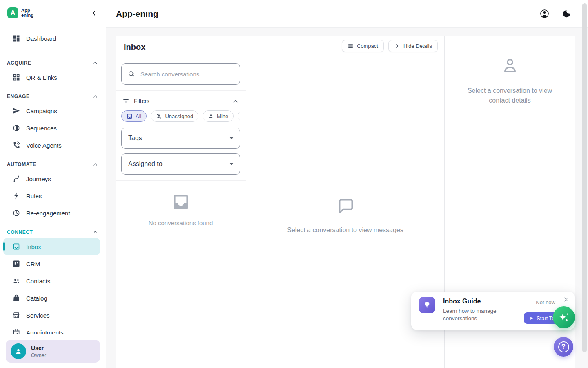 The image size is (588, 368). Describe the element at coordinates (510, 96) in the screenshot. I see `details-empty-text: Select a conversation to view contact de…` at that location.